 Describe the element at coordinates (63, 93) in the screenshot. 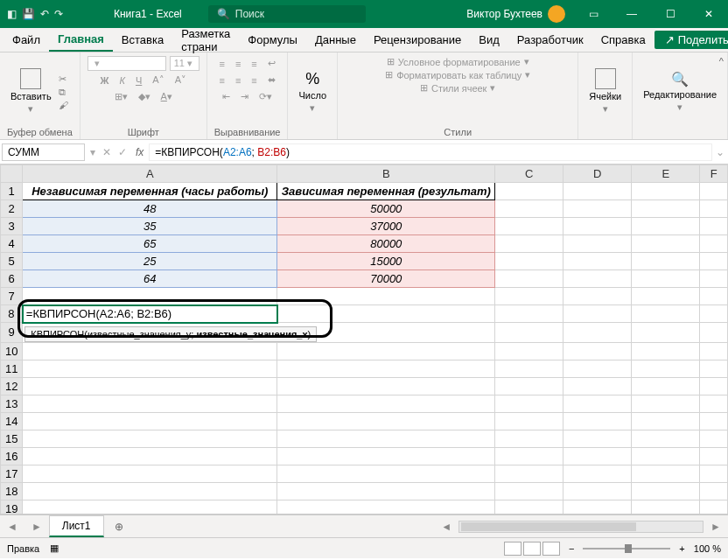

I see `copy-icon: ⧉` at that location.